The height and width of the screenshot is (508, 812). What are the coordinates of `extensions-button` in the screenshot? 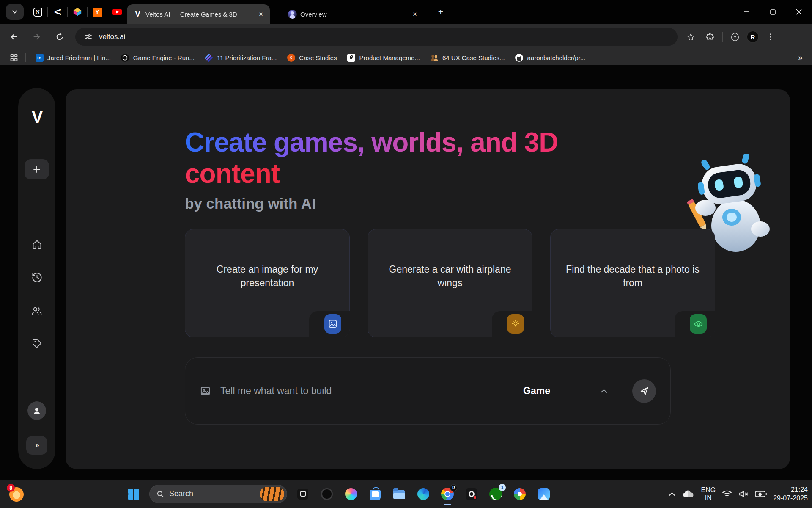 It's located at (710, 37).